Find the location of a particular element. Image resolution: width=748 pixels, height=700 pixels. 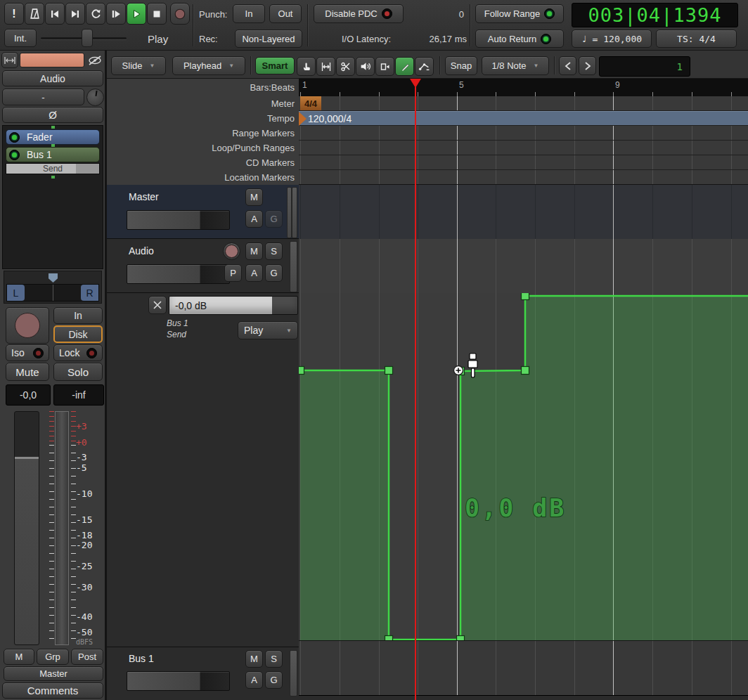

audio-mute-button: M is located at coordinates (254, 252).